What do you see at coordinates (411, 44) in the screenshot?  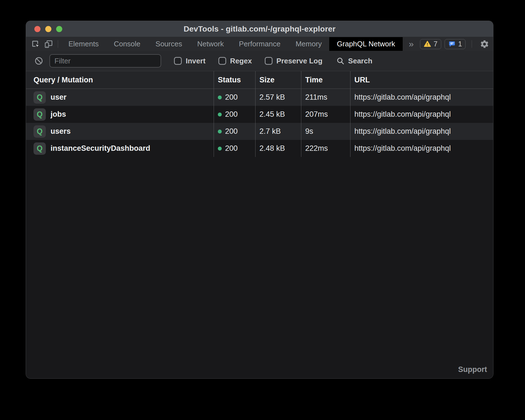 I see `more-tabs-chevron-icon: »` at bounding box center [411, 44].